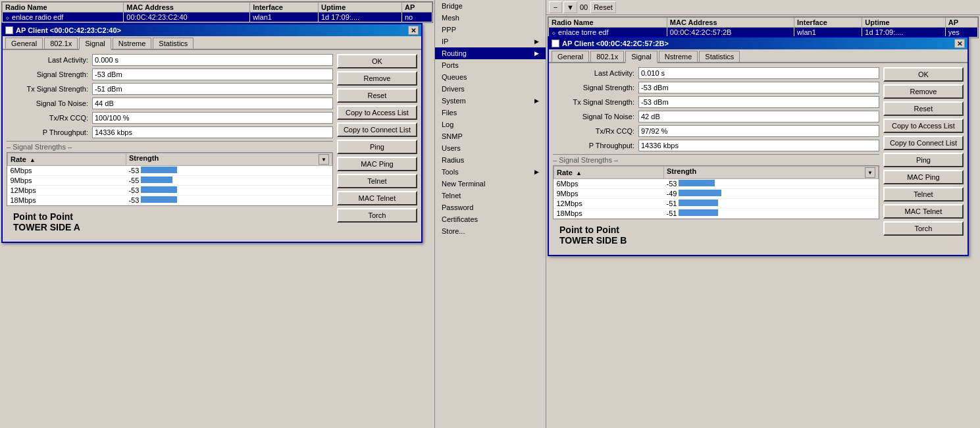 This screenshot has height=428, width=980. Describe the element at coordinates (923, 143) in the screenshot. I see `right-copy-connect-btn: Copy to Connect List` at that location.